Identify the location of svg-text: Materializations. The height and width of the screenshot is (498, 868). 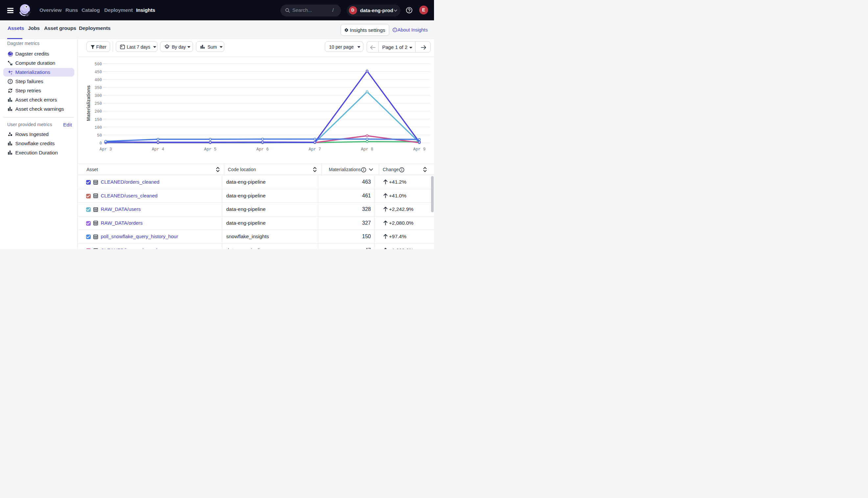
(88, 103).